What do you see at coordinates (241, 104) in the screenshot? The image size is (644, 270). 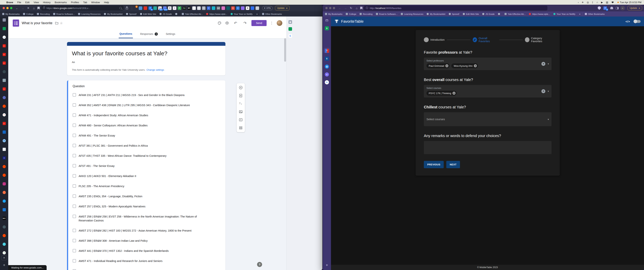 I see `add-title-icon: T T` at bounding box center [241, 104].